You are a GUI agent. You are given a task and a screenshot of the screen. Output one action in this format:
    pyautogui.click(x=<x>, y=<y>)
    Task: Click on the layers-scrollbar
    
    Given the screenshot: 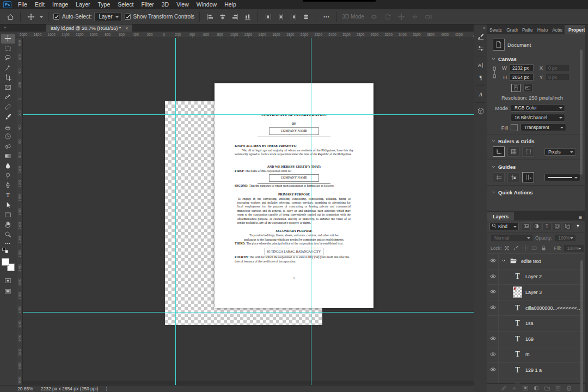 What is the action you would take?
    pyautogui.click(x=581, y=326)
    